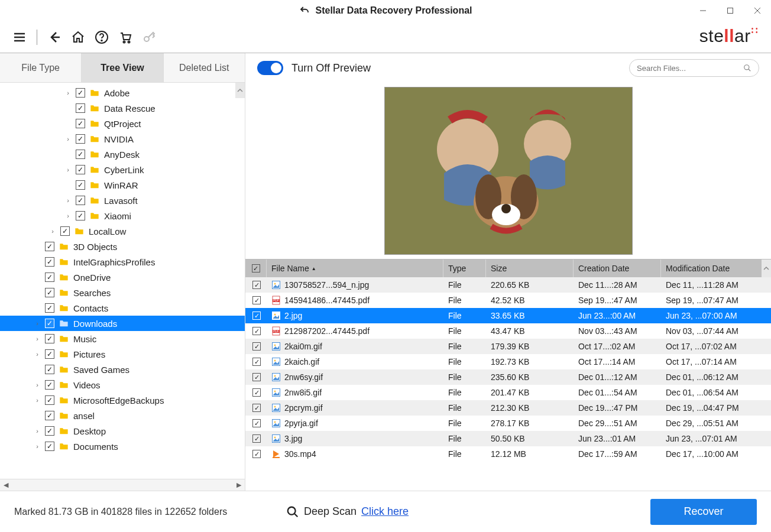 The image size is (771, 532). I want to click on tab-deleted-list: Deleted List, so click(205, 68).